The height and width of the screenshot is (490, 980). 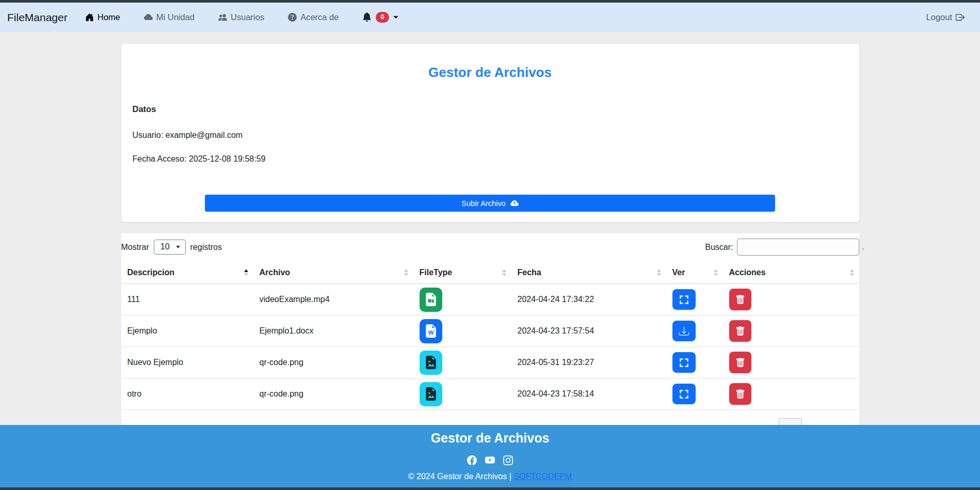 What do you see at coordinates (187, 273) in the screenshot?
I see `column-header-descripcion: Descripcion` at bounding box center [187, 273].